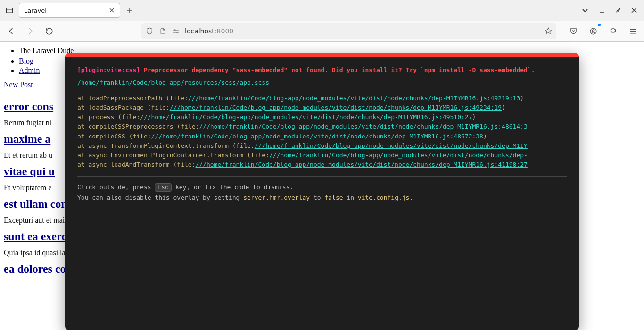 This screenshot has width=644, height=330. Describe the element at coordinates (130, 10) in the screenshot. I see `new-tab-button` at that location.